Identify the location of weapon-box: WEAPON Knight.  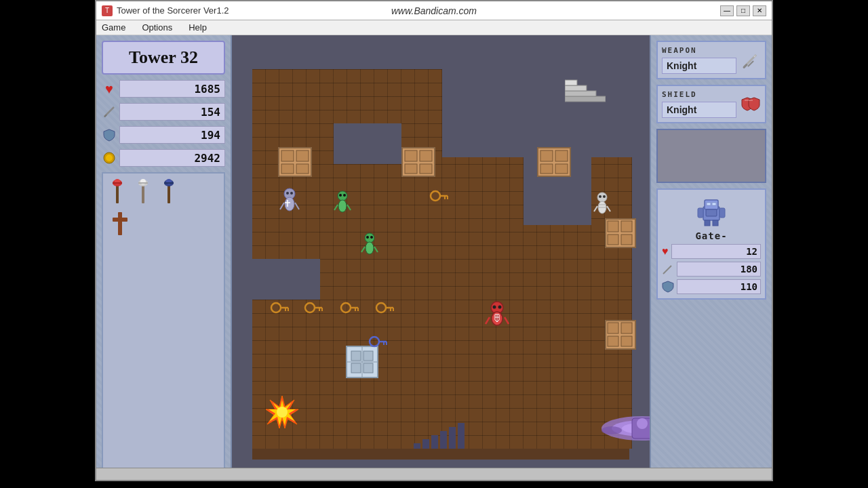
(711, 60).